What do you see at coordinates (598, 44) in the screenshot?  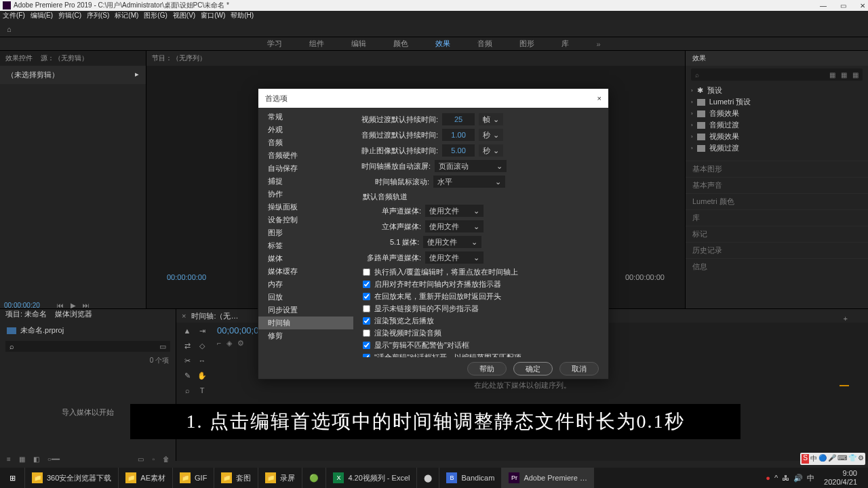 I see `ws-overflow: »` at bounding box center [598, 44].